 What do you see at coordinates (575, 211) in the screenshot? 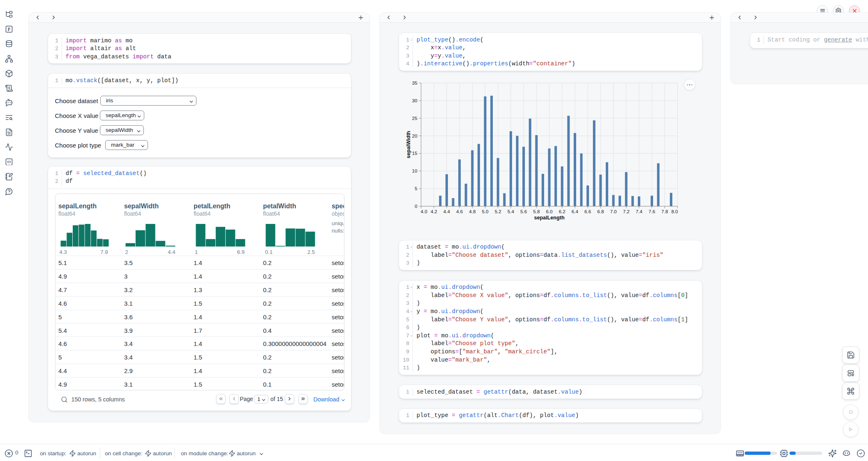
I see `svg-text: 6.4` at bounding box center [575, 211].